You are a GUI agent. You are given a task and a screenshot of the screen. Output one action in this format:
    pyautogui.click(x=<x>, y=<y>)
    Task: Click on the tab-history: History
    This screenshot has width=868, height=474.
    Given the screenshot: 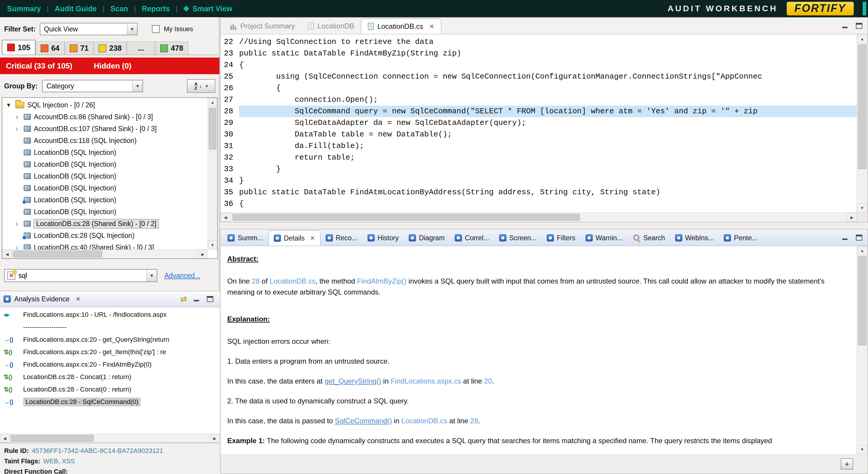 What is the action you would take?
    pyautogui.click(x=383, y=238)
    